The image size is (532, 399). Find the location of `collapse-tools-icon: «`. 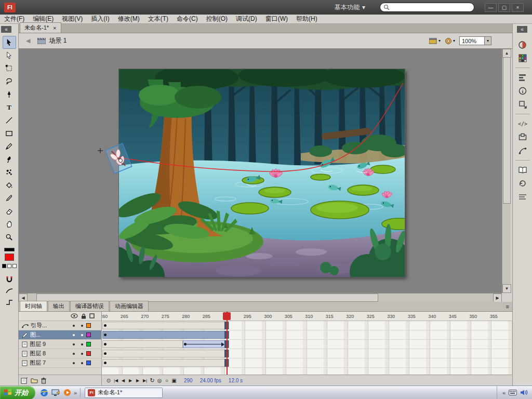

collapse-tools-icon: « is located at coordinates (6, 29).